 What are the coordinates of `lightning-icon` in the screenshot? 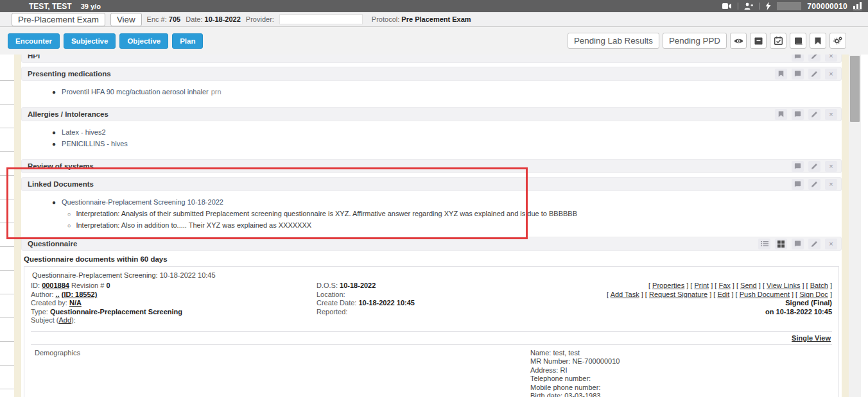 It's located at (768, 6).